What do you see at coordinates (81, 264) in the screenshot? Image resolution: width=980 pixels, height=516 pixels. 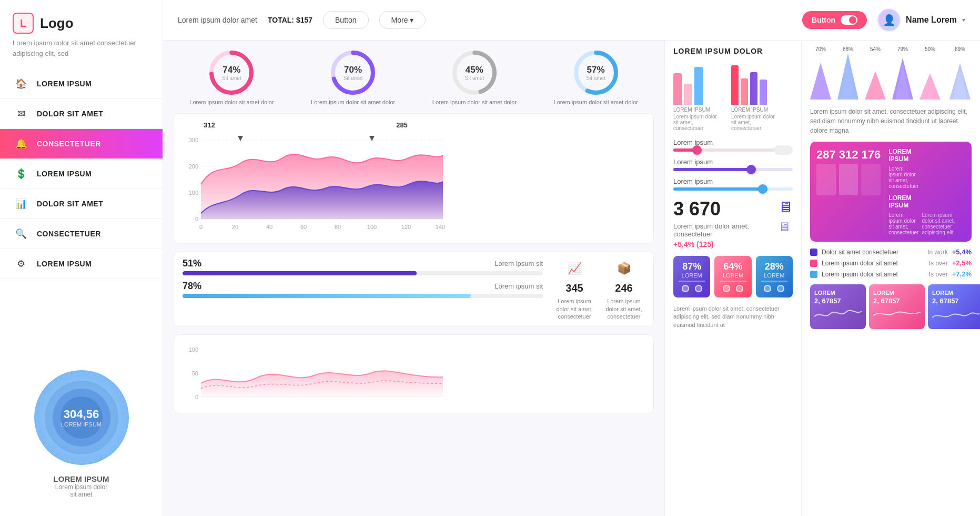 I see `nav-item-gear: ⚙ LOREM IPSUM` at bounding box center [81, 264].